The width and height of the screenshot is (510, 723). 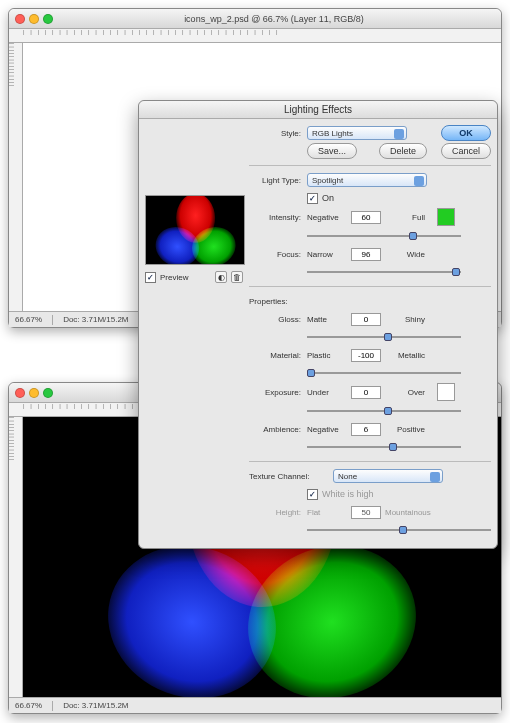 I want to click on light-color-swatch, so click(x=446, y=217).